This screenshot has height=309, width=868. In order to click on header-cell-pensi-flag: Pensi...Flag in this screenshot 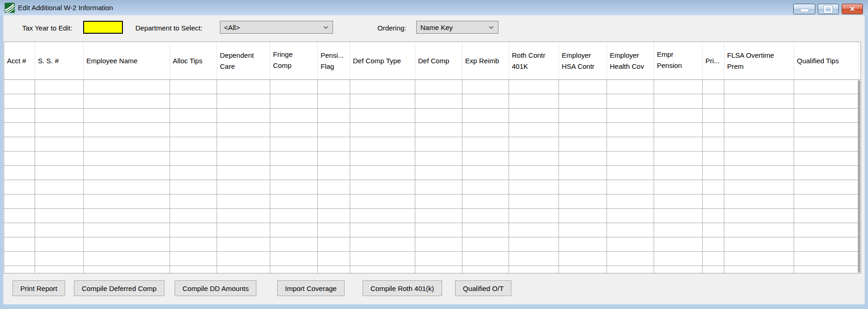, I will do `click(334, 61)`.